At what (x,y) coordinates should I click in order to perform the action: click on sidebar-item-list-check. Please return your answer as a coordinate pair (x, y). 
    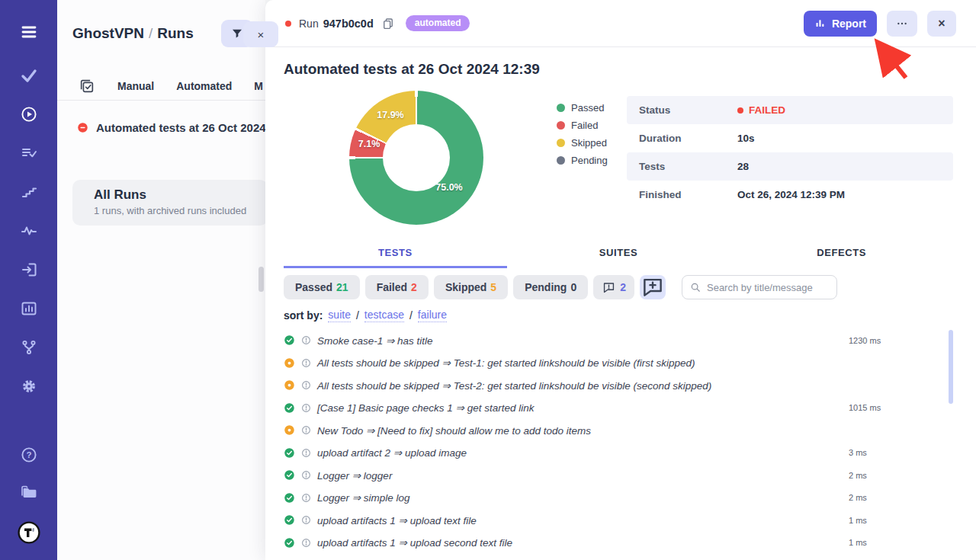
    Looking at the image, I should click on (29, 153).